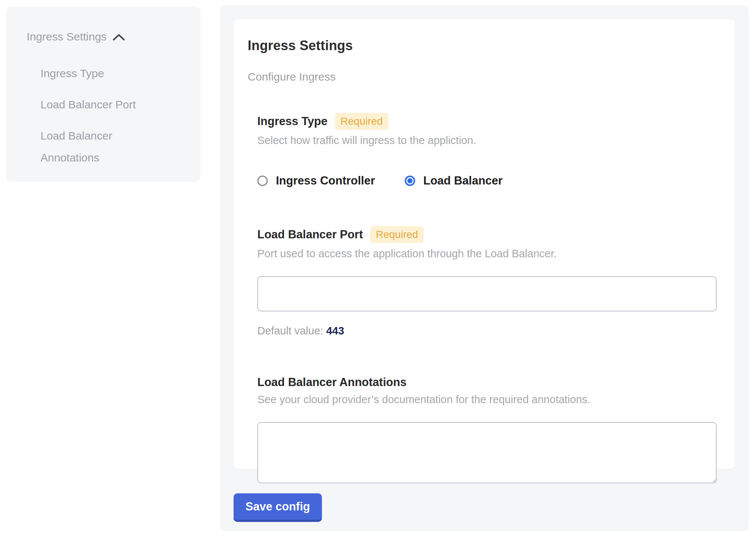  I want to click on settings-nav-sidebar: Ingress Settings Ingress Type Load Balan…, so click(103, 94).